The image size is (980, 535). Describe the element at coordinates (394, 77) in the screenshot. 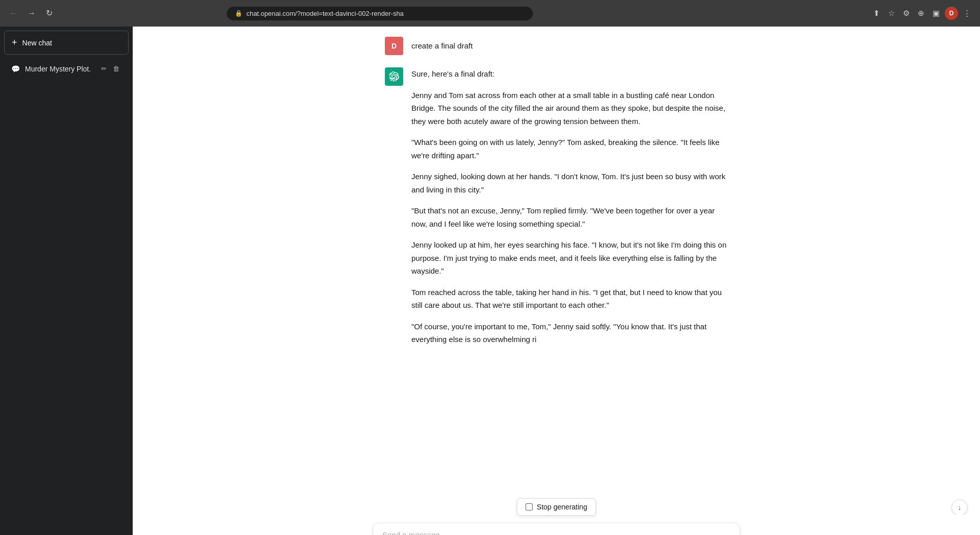

I see `ai-avatar` at that location.